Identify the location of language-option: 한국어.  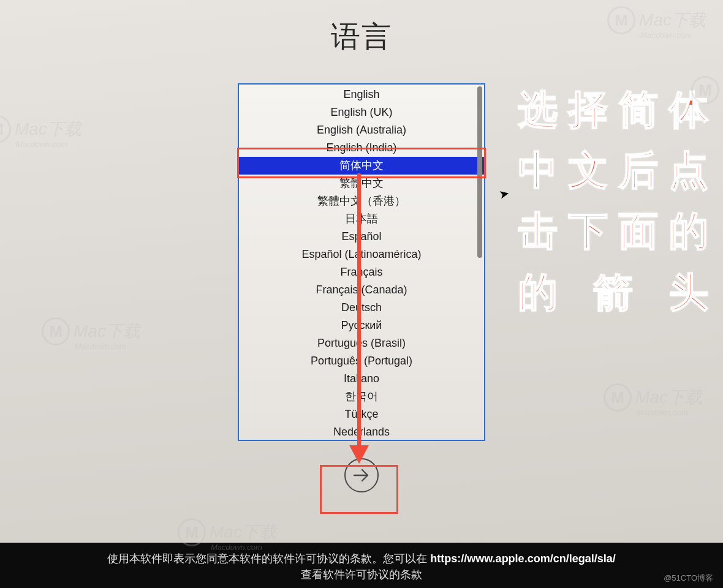
(362, 397).